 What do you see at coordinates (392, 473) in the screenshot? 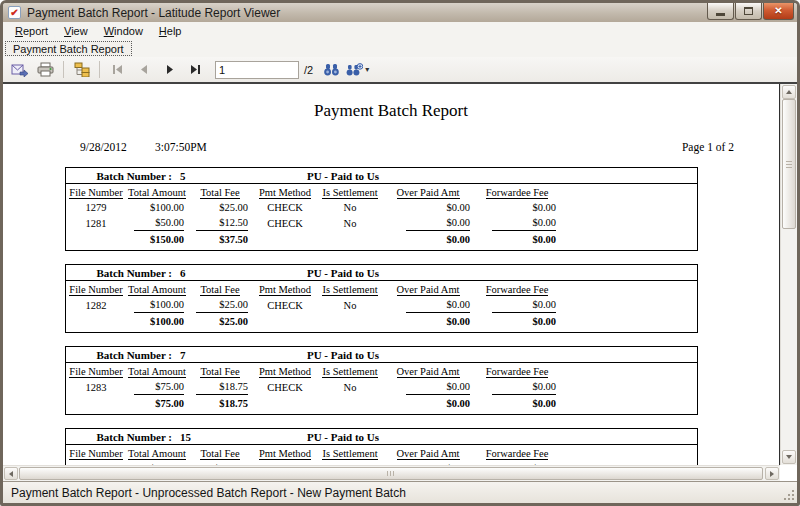
I see `horizontal-scrollbar` at bounding box center [392, 473].